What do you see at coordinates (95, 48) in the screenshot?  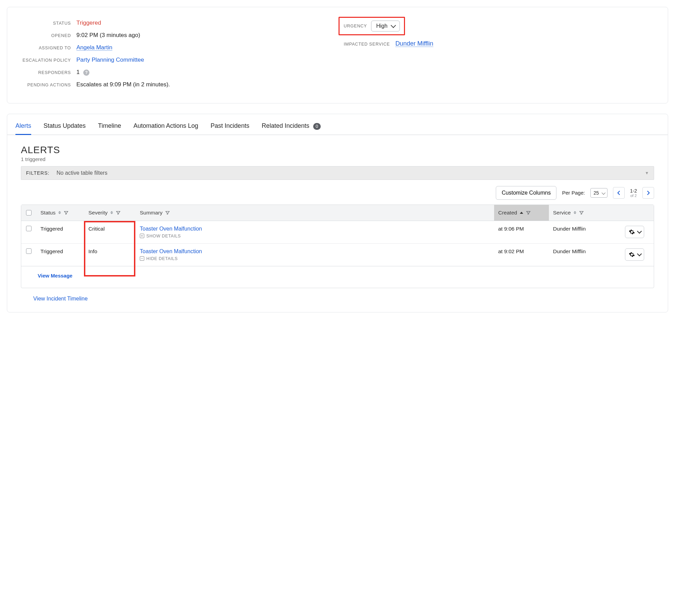 I see `assigned-to-link: Angela Martin` at bounding box center [95, 48].